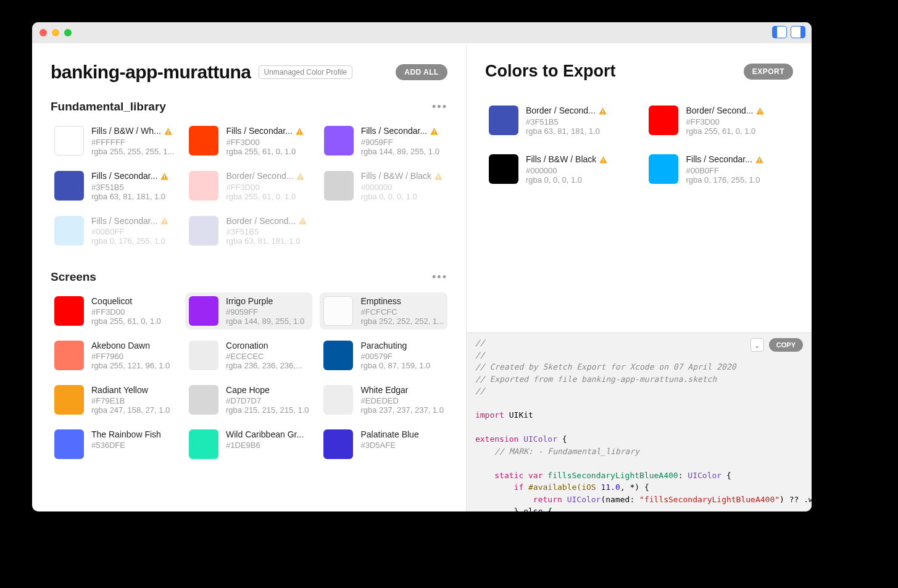  I want to click on swatch-name: Fills / B&W / Wh..., so click(133, 131).